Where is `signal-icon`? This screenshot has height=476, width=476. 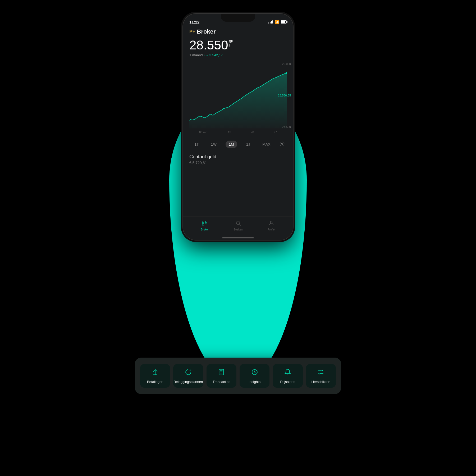
signal-icon is located at coordinates (271, 22).